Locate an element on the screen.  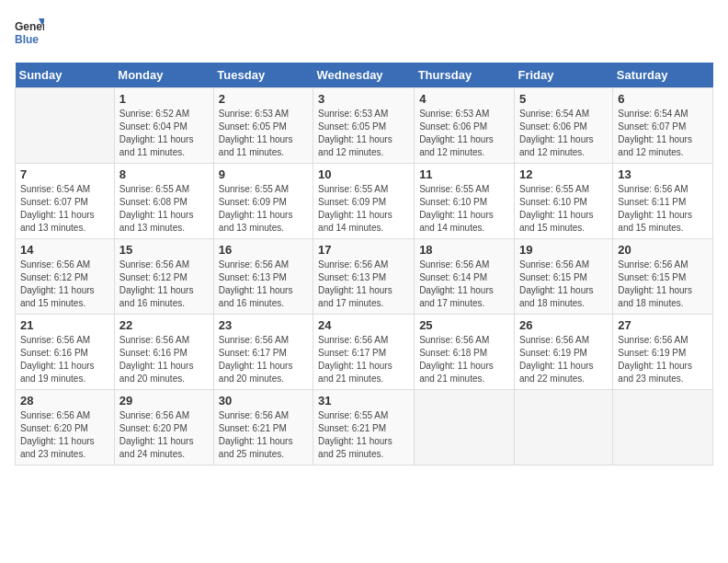
day-number: 20 is located at coordinates (663, 250).